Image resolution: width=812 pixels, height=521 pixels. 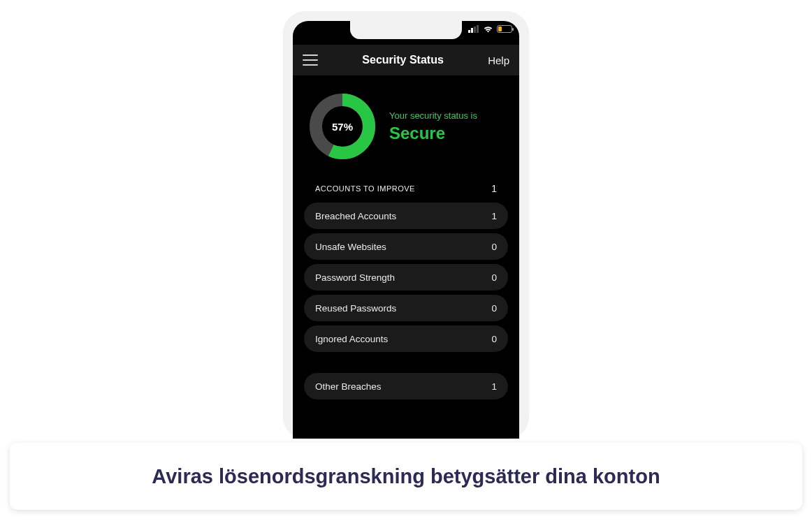 What do you see at coordinates (406, 216) in the screenshot?
I see `list-item-breached-accounts: Breached Accounts 1` at bounding box center [406, 216].